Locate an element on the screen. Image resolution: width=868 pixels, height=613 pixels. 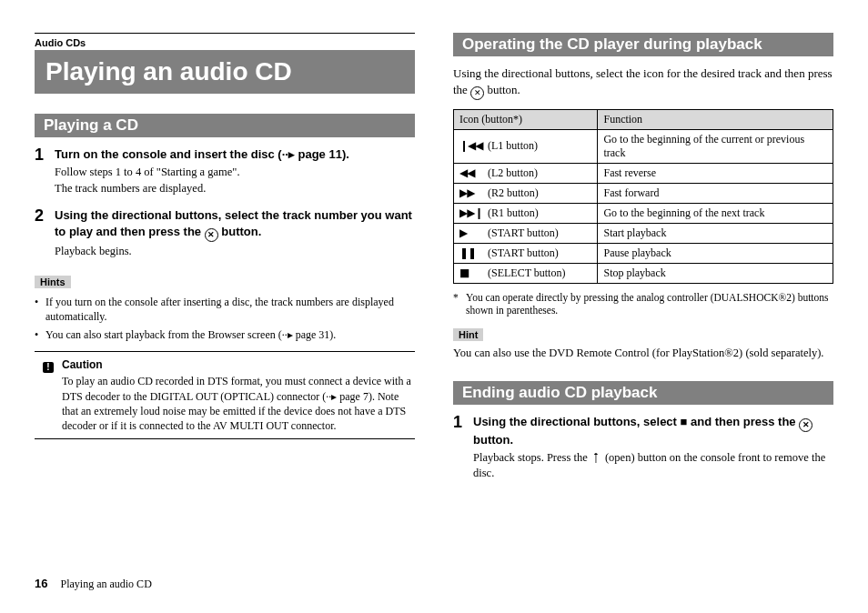
caution-block: ! Caution To play an audio CD recorded i… is located at coordinates (225, 395).